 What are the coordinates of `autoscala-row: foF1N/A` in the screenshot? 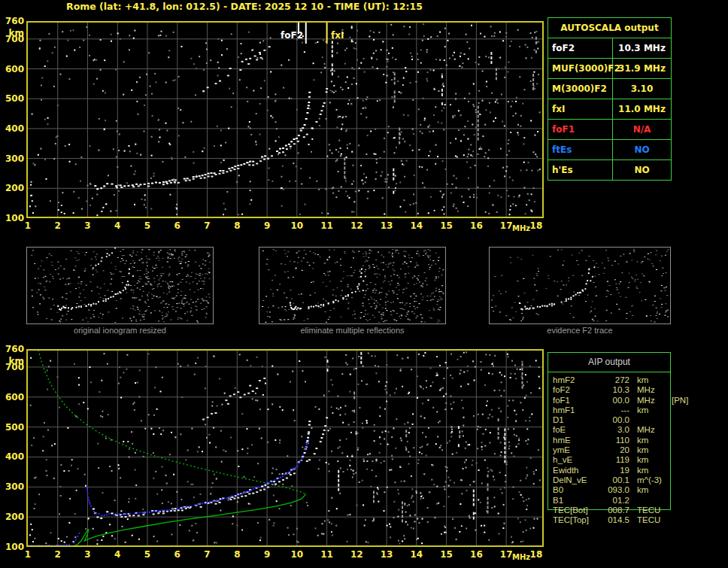 It's located at (609, 129).